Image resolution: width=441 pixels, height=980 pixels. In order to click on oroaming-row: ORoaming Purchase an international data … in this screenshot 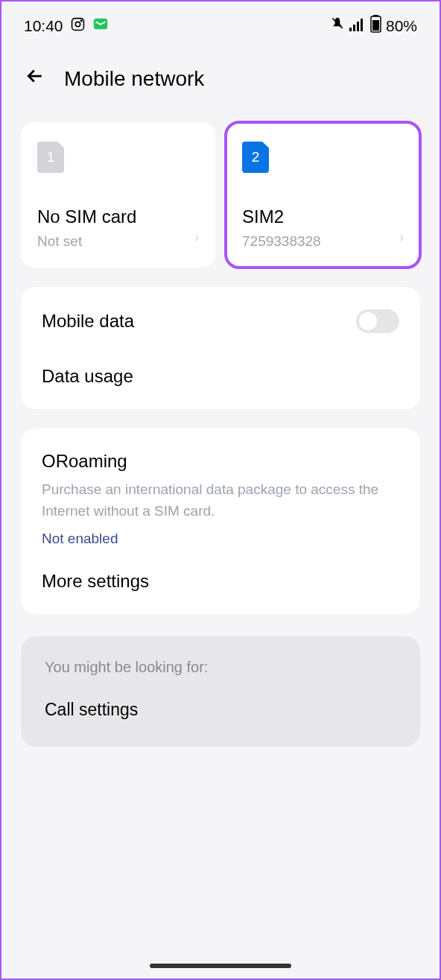, I will do `click(220, 495)`.